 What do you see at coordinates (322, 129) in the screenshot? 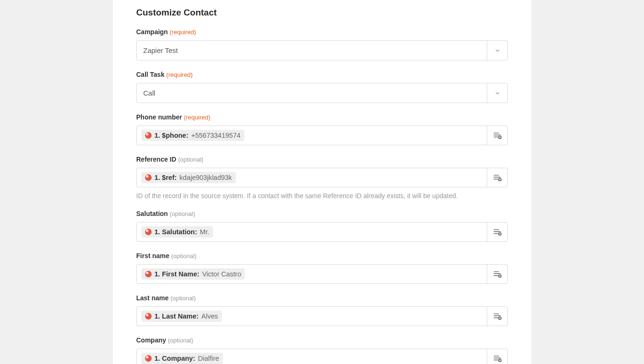
I see `field-phone: Phone number (required) 1. $phone: +5567…` at bounding box center [322, 129].